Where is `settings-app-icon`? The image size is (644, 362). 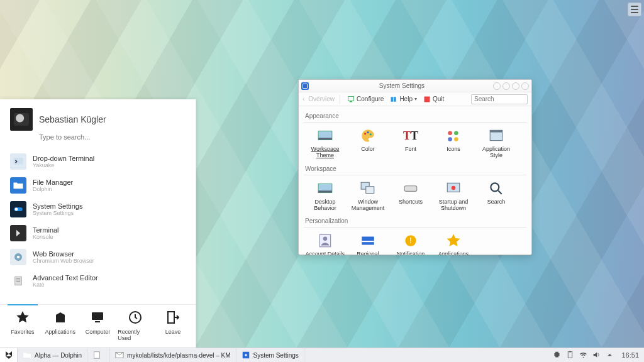
settings-app-icon is located at coordinates (305, 86).